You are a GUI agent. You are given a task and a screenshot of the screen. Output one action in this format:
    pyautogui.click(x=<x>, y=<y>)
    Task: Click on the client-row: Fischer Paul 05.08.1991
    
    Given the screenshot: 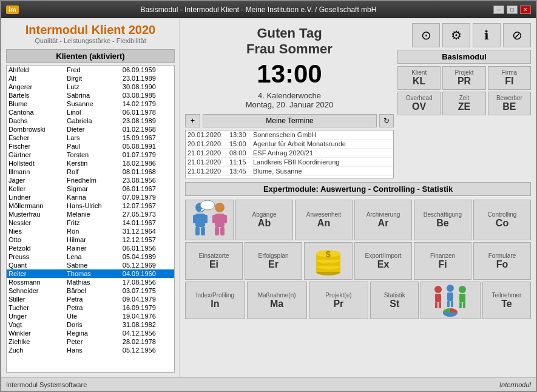 What is the action you would take?
    pyautogui.click(x=90, y=146)
    